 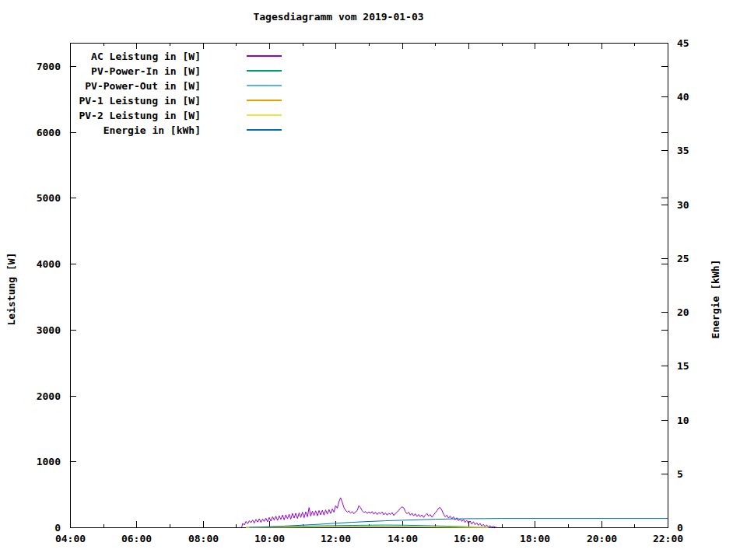 I want to click on x-tick-label: 22:00, so click(x=668, y=538).